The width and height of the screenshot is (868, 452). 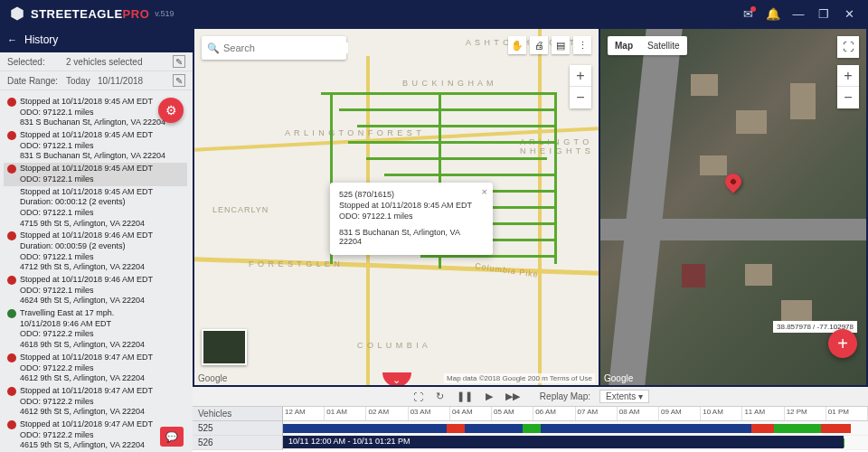 I want to click on timeline-hour: 12 PM, so click(x=806, y=414).